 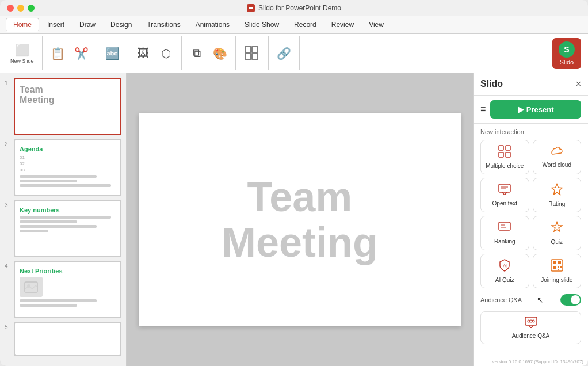 I want to click on audience-qa-item-label: Audience Q&A, so click(x=531, y=336).